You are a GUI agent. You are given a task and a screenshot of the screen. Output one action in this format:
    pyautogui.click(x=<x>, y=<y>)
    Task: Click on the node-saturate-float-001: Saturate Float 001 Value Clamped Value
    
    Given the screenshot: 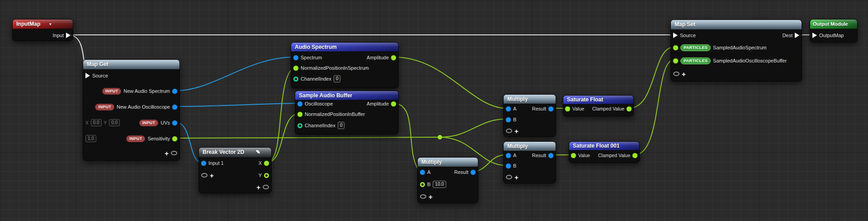 What is the action you would take?
    pyautogui.click(x=604, y=152)
    